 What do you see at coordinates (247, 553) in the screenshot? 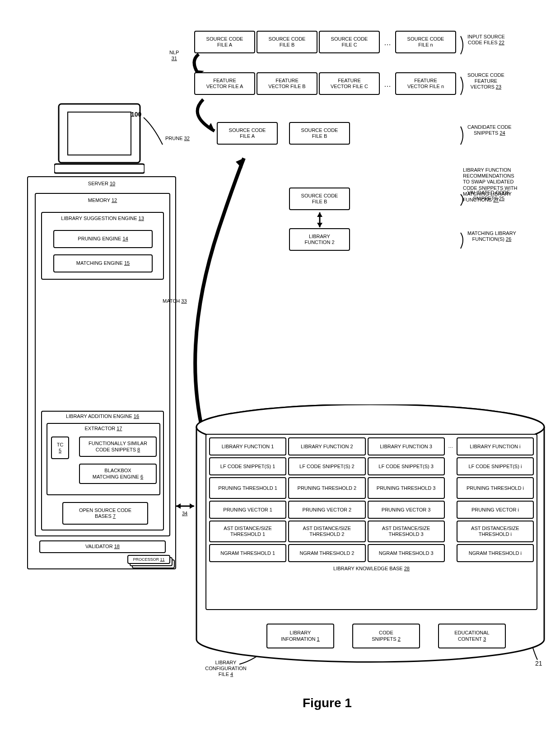
I see `kb-r6c1: NGRAM THRESHOLD 1` at bounding box center [247, 553].